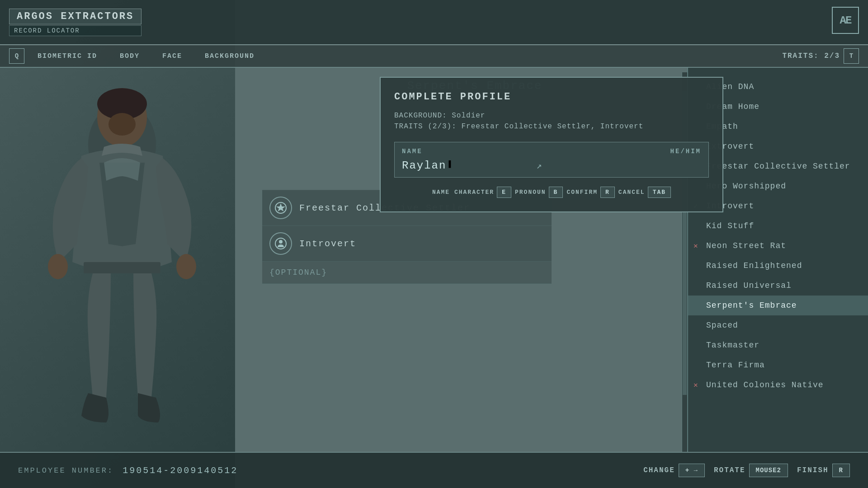 This screenshot has width=868, height=488. I want to click on ae-logo: AE, so click(845, 20).